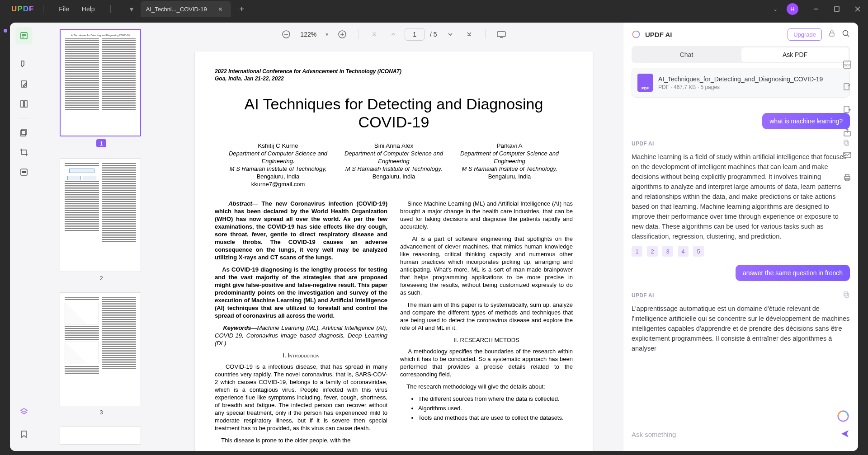 The width and height of the screenshot is (868, 455). What do you see at coordinates (501, 34) in the screenshot?
I see `presentation-icon` at bounding box center [501, 34].